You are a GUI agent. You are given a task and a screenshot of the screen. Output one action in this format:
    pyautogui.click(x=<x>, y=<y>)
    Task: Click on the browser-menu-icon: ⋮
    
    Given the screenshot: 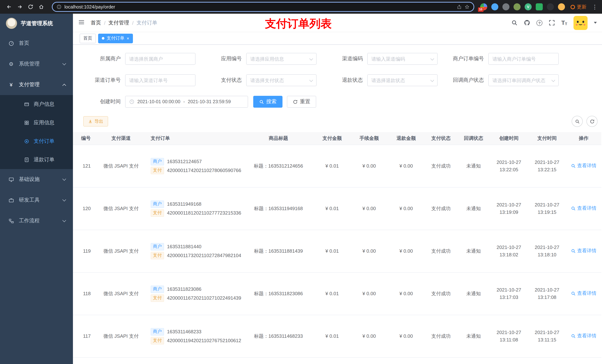 What is the action you would take?
    pyautogui.click(x=595, y=7)
    